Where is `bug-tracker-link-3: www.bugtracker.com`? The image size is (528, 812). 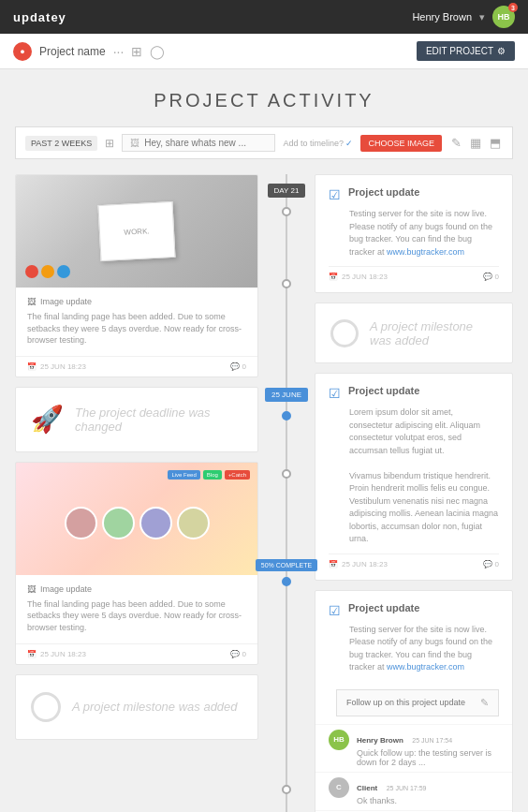
bug-tracker-link-3: www.bugtracker.com is located at coordinates (425, 667).